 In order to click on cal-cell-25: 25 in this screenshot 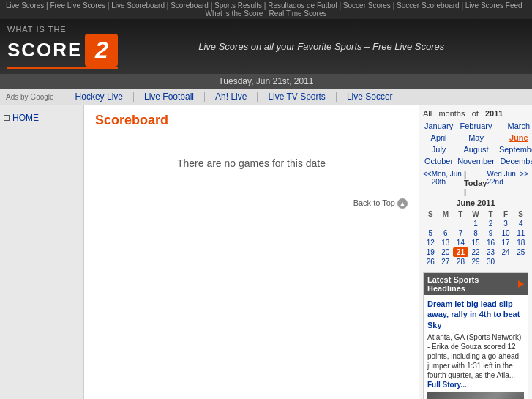, I will do `click(521, 252)`.